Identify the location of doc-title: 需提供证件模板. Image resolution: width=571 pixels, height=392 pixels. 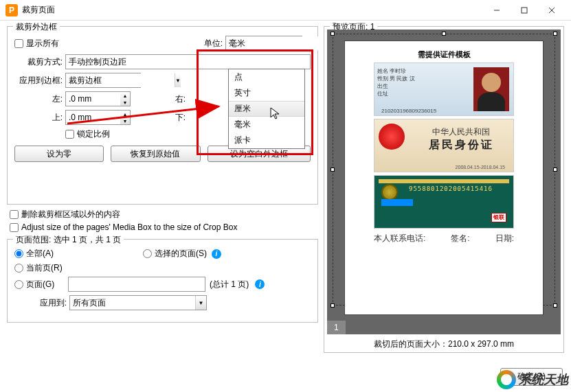
(444, 55).